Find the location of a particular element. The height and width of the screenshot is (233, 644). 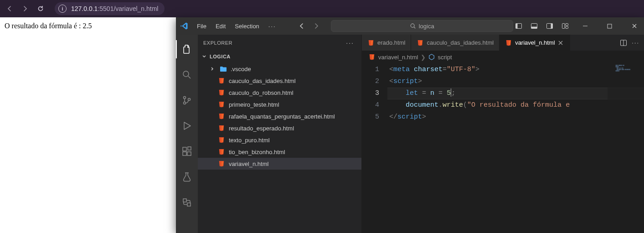

menu-overflow: ··· is located at coordinates (273, 26).